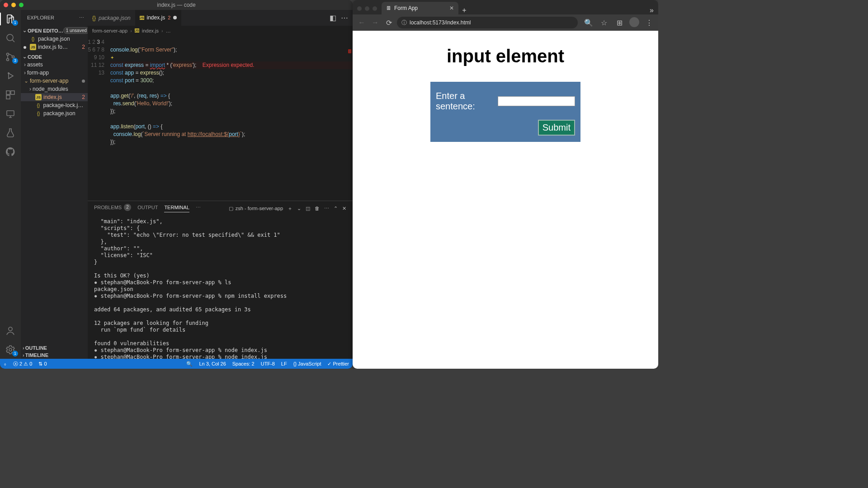  What do you see at coordinates (220, 118) in the screenshot?
I see `code-editor: 1 2 3 4 5 6 7 8 9 10 11 12 13 console.lo…` at bounding box center [220, 118].